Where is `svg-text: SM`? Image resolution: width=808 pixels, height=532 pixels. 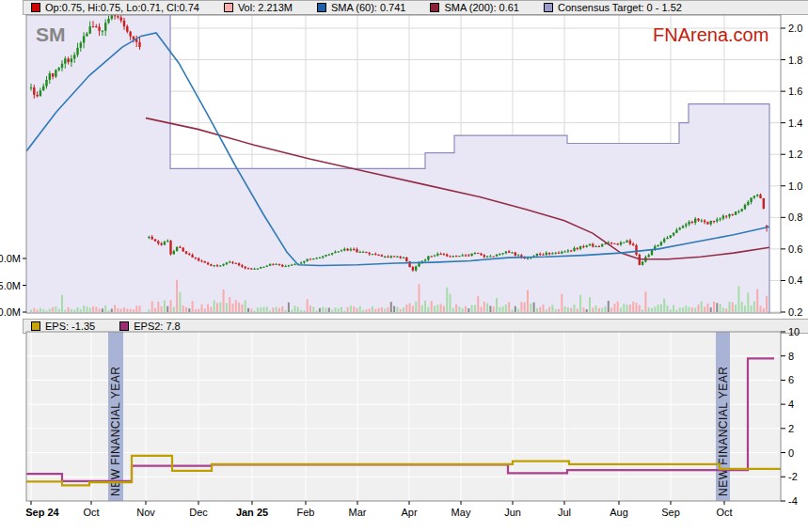 svg-text: SM is located at coordinates (51, 34).